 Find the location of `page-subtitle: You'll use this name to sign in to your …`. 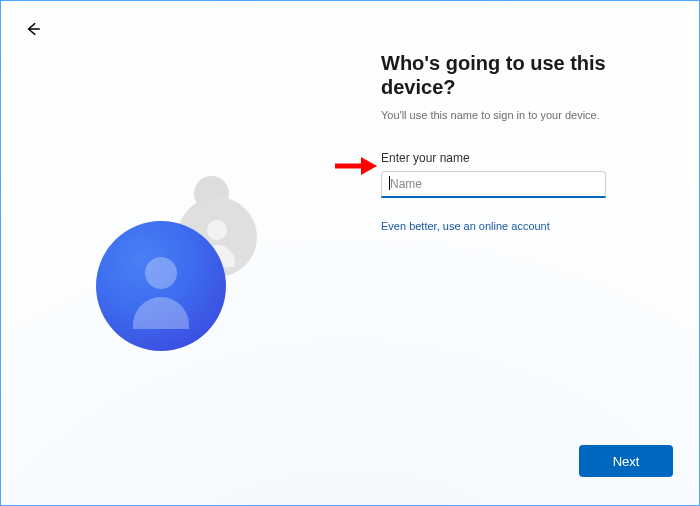

page-subtitle: You'll use this name to sign in to your … is located at coordinates (524, 115).